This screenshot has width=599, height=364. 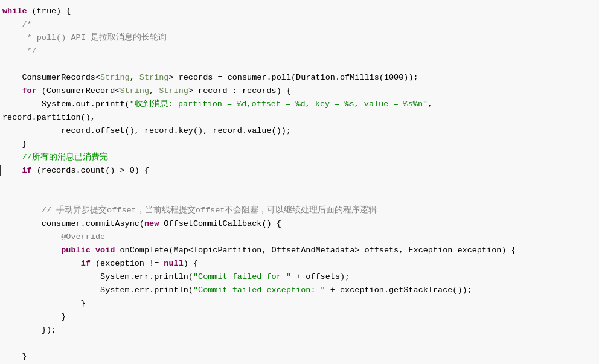 What do you see at coordinates (300, 304) in the screenshot?
I see `code-line-23: }` at bounding box center [300, 304].